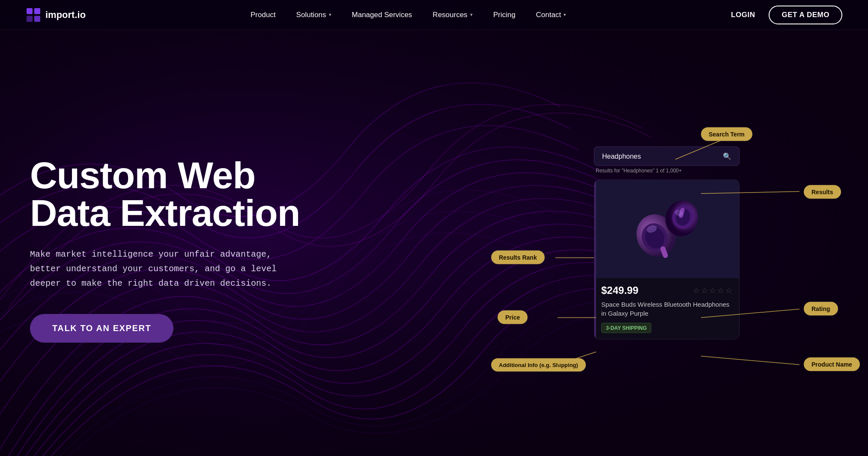 This screenshot has height=456, width=868. Describe the element at coordinates (552, 15) in the screenshot. I see `nav-link-contact: Contact ▾` at that location.